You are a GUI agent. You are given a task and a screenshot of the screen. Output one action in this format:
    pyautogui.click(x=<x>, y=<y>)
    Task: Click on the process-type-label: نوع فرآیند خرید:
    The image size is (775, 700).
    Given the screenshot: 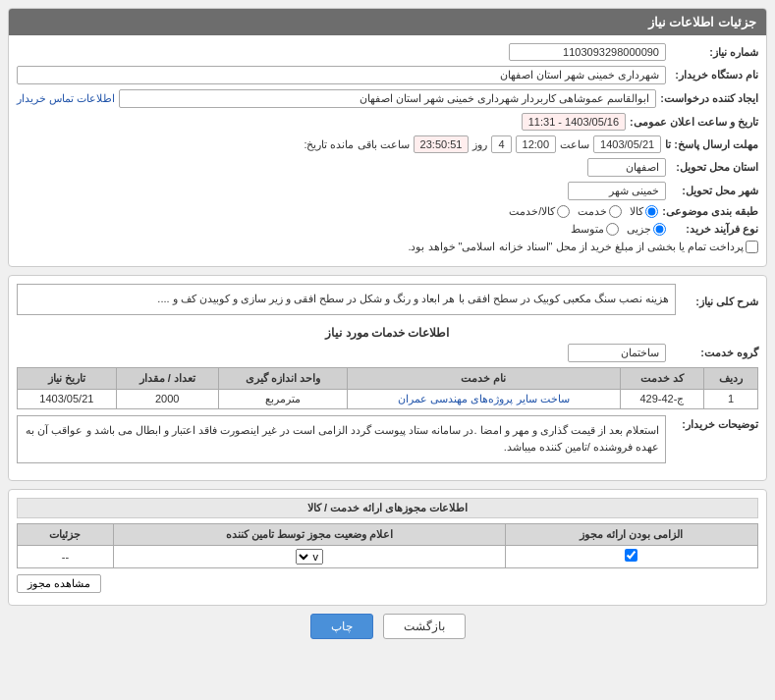 What is the action you would take?
    pyautogui.click(x=714, y=230)
    